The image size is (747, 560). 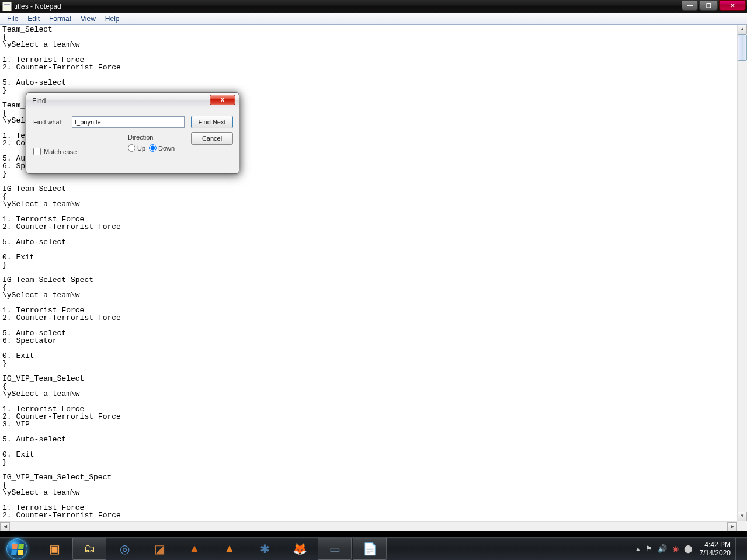 I want to click on tray-icons: ▴ ⚑ 🔊 ◉ ⬤, so click(x=665, y=549).